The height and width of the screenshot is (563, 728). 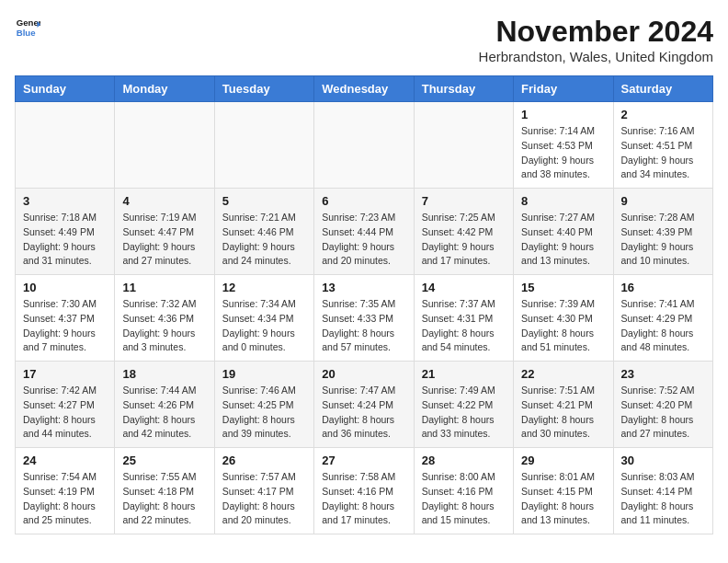 What do you see at coordinates (563, 326) in the screenshot?
I see `day-info: Sunrise: 7:39 AM Sunset: 4:30 PM Dayligh…` at bounding box center [563, 326].